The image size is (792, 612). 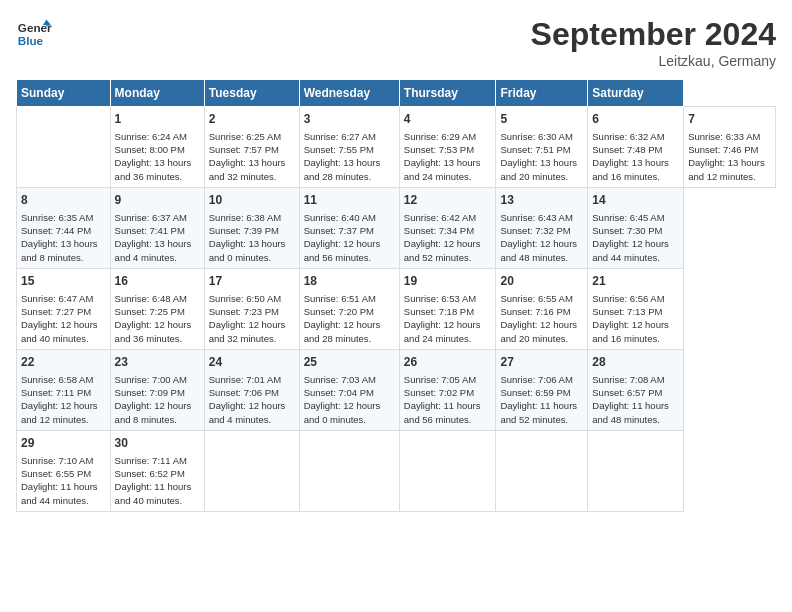 I want to click on week-row-0: 1Sunrise: 6:24 AMSunset: 8:00 PMDaylight…, so click(x=396, y=148).